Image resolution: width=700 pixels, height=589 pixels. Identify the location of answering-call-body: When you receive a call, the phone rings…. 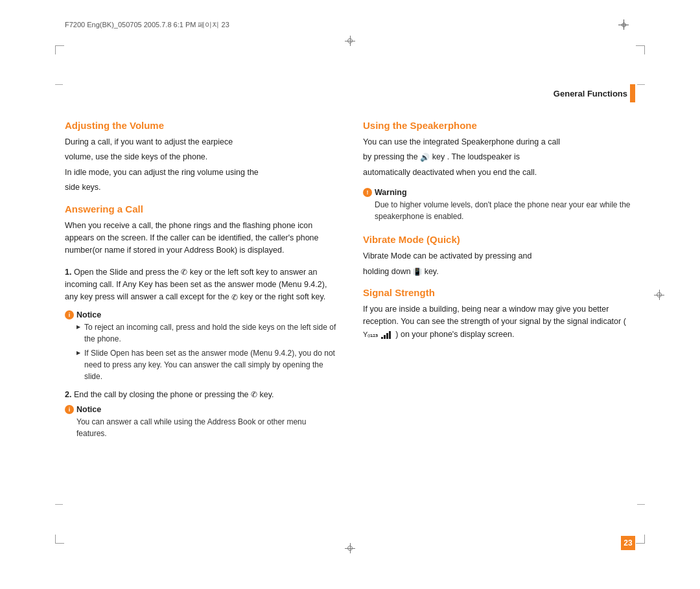
(201, 238).